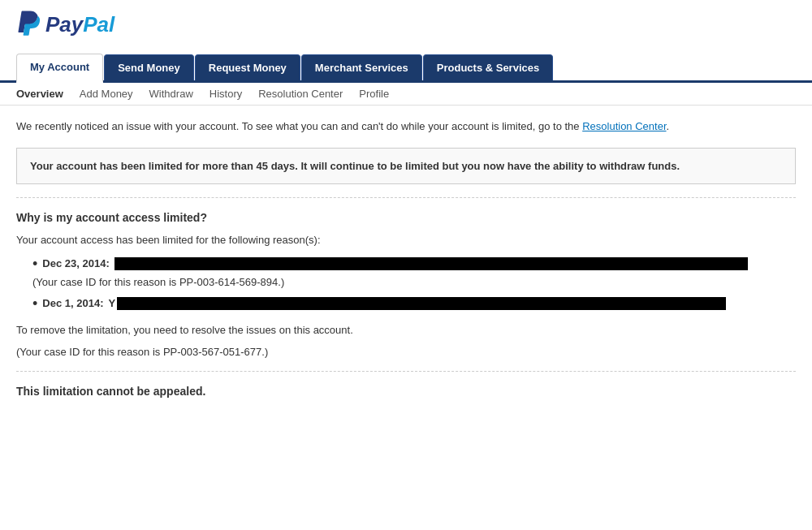 The image size is (812, 530). Describe the element at coordinates (406, 240) in the screenshot. I see `intro-text: Your account access has been limited for…` at that location.